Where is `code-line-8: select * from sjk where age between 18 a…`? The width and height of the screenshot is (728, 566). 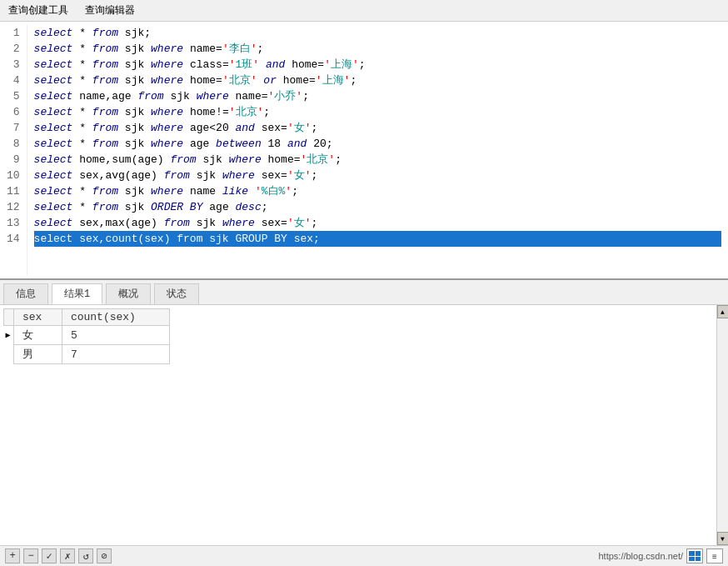 code-line-8: select * from sjk where age between 18 a… is located at coordinates (378, 143).